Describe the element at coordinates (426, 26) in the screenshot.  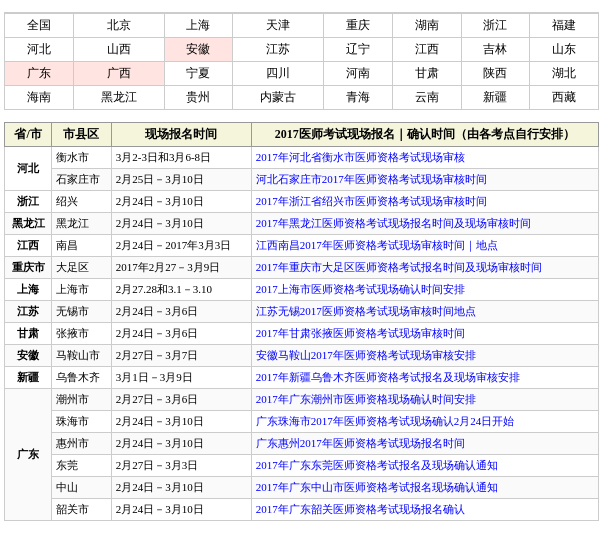
I see `region-cell: 湖南` at that location.